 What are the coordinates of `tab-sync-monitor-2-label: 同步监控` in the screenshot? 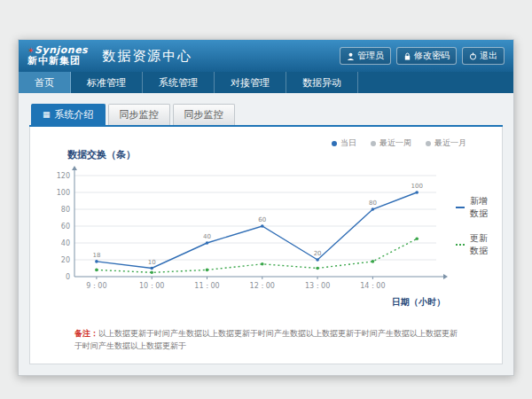 It's located at (204, 115).